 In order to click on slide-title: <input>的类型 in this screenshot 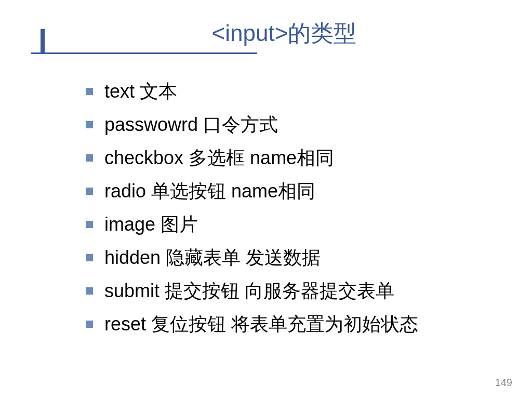, I will do `click(284, 33)`.